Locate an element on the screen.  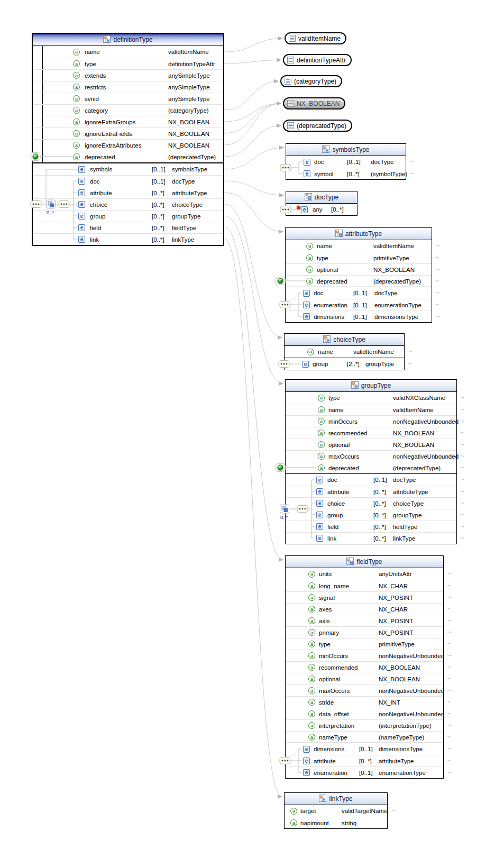
complex-type-box-choiceType: choiceType name validItemName group [2..… is located at coordinates (344, 352).